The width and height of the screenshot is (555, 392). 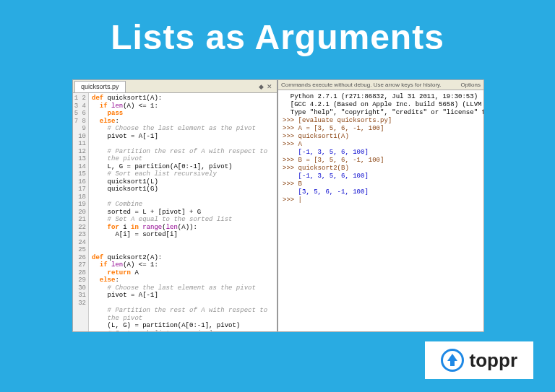 What do you see at coordinates (81, 212) in the screenshot?
I see `line-gutter: 1 2 3 4 5 6 7 8 9 10 11 12 13 14 15 16 1…` at bounding box center [81, 212].